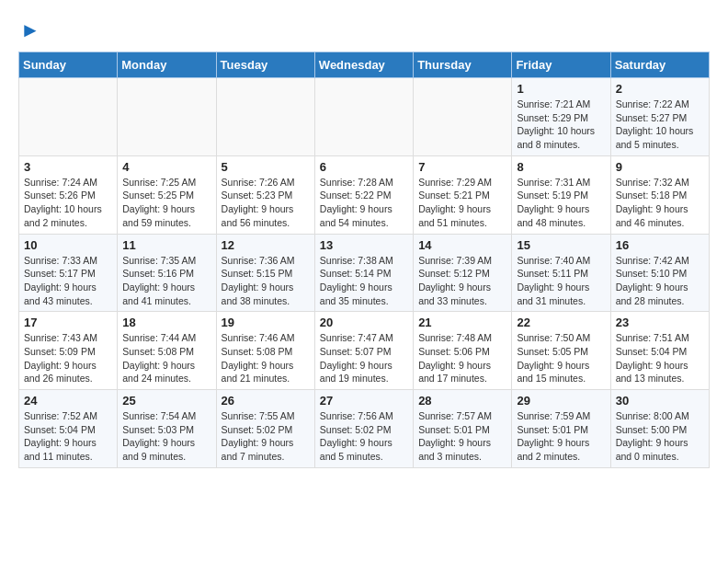 The height and width of the screenshot is (563, 728). What do you see at coordinates (364, 359) in the screenshot?
I see `day-info: Sunrise: 7:47 AM Sunset: 5:07 PM Dayligh…` at bounding box center [364, 359].